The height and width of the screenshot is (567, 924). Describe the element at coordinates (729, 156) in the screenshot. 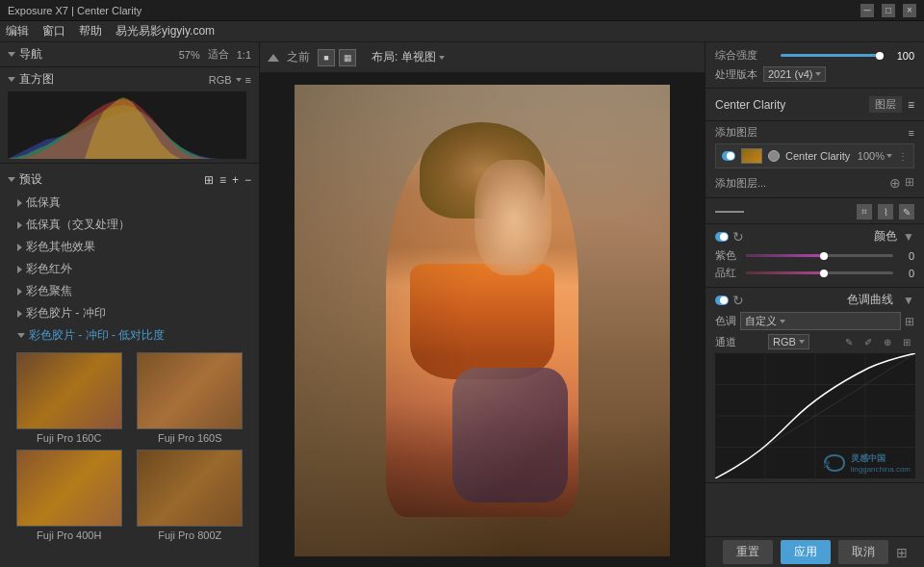

I see `layer-toggle` at that location.